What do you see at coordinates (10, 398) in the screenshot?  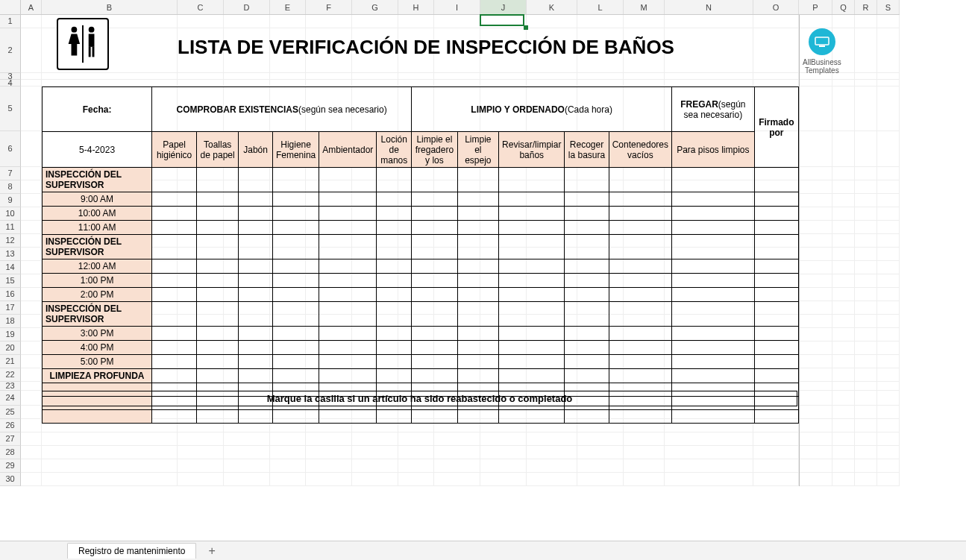 I see `row-header-24: 24` at bounding box center [10, 398].